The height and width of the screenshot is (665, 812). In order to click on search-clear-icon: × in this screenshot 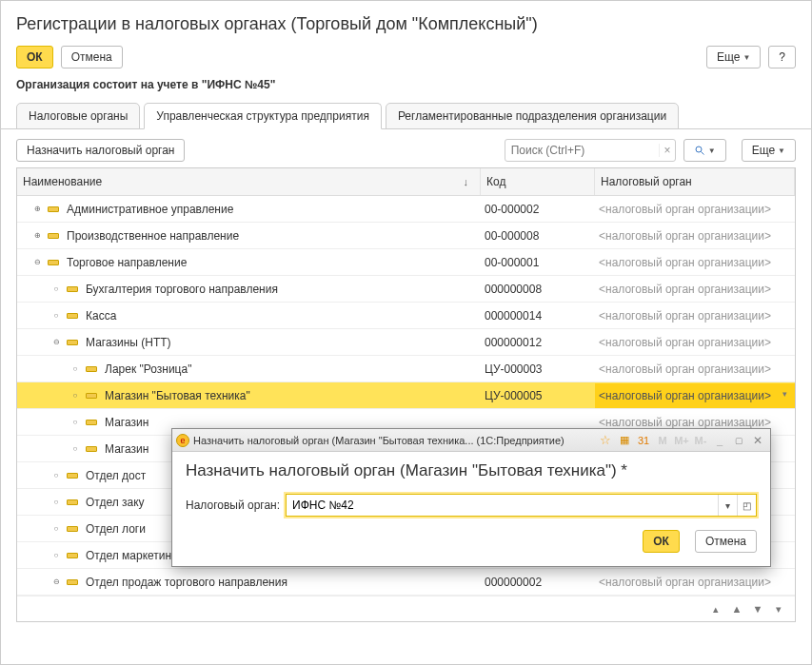, I will do `click(666, 150)`.